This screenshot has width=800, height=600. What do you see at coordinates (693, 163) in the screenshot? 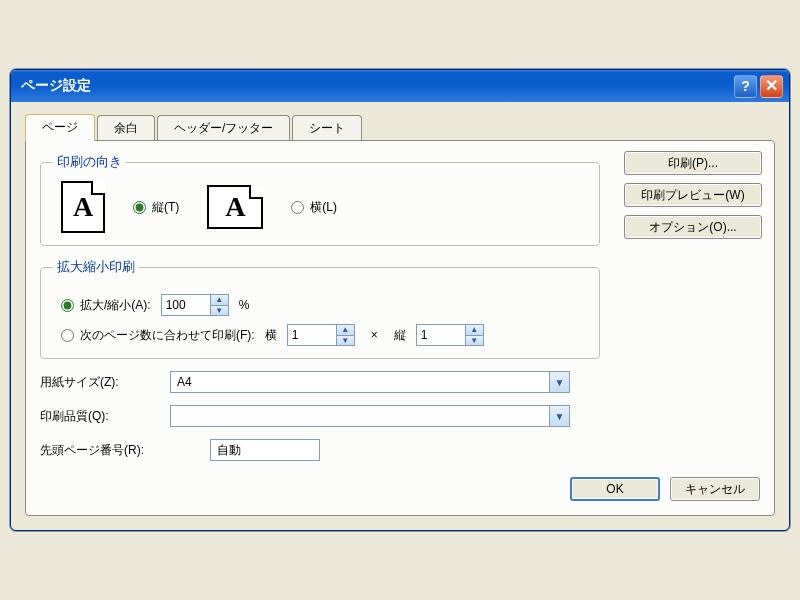
I see `print-button: 印刷(P)...` at bounding box center [693, 163].